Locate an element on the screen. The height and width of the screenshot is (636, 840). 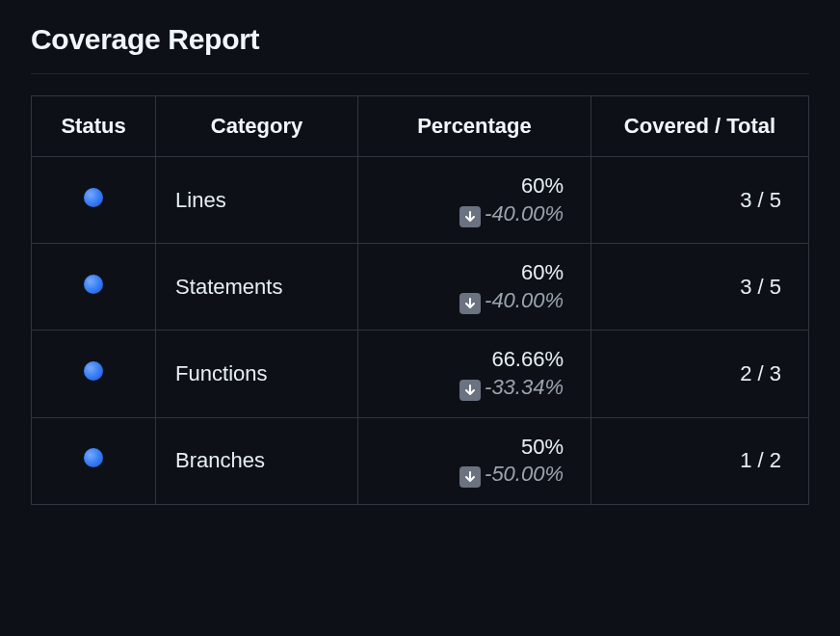
covered-cell: 2 / 3 is located at coordinates (700, 374).